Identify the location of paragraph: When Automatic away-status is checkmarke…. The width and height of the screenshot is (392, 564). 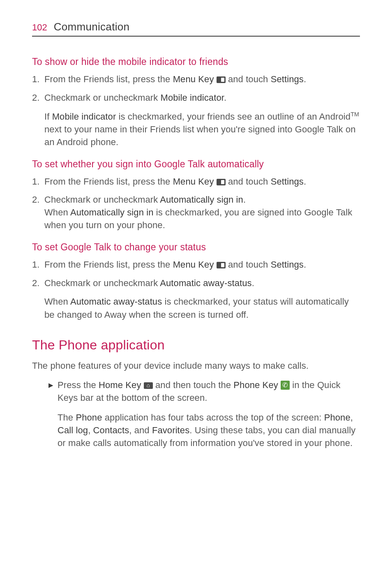
(202, 308).